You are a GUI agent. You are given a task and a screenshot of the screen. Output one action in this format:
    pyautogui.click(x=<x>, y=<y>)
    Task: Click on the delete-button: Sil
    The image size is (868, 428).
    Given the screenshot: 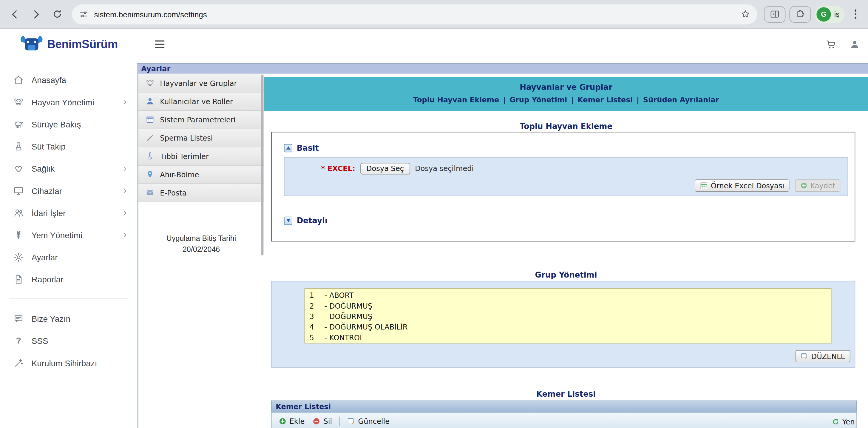 What is the action you would take?
    pyautogui.click(x=322, y=421)
    